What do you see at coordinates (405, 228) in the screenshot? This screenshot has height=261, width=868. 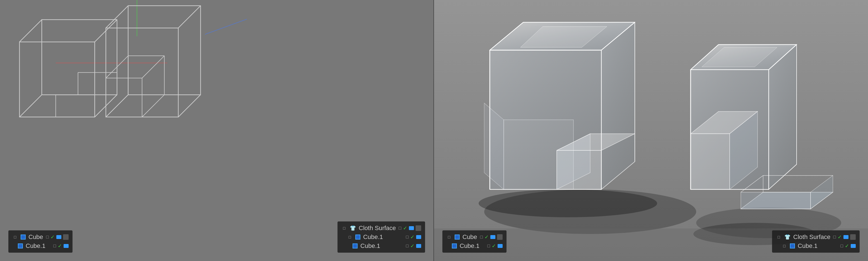 I see `cloth-check-icon: ✓` at bounding box center [405, 228].